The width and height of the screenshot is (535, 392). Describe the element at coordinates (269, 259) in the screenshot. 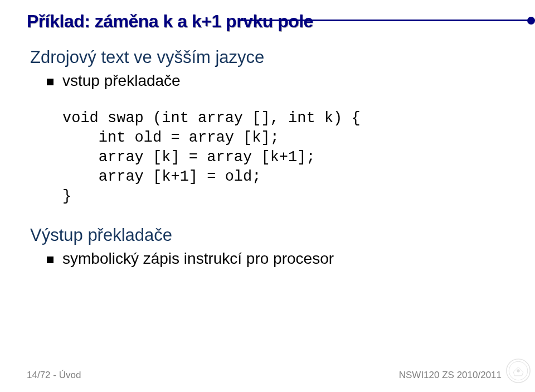

I see `list-item: symbolický zápis instrukcí pro procesor` at that location.